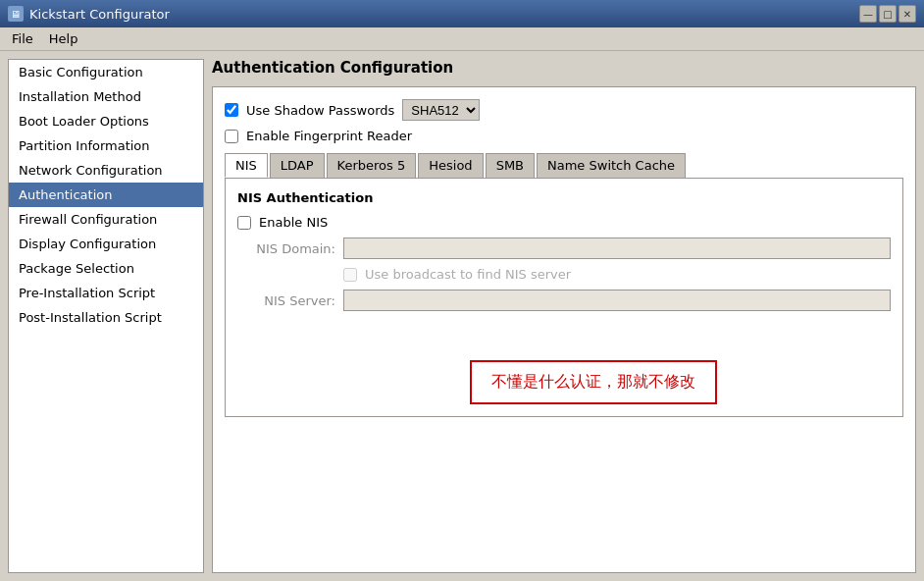  I want to click on nis-section-title: NIS Authentication, so click(564, 198).